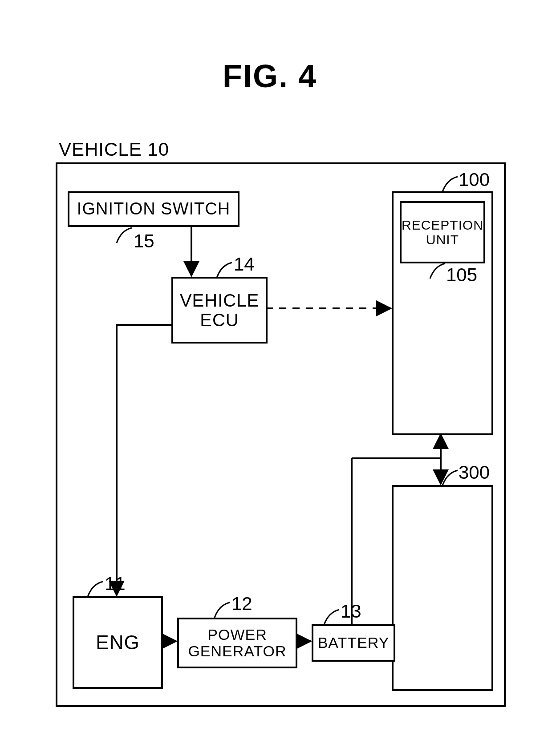 This screenshot has width=552, height=756. What do you see at coordinates (353, 643) in the screenshot?
I see `battery-block: BATTERY` at bounding box center [353, 643].